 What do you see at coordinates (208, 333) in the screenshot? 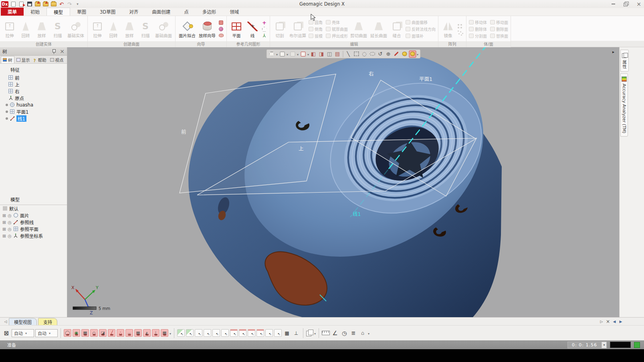
I see `select-mode-face` at bounding box center [208, 333].